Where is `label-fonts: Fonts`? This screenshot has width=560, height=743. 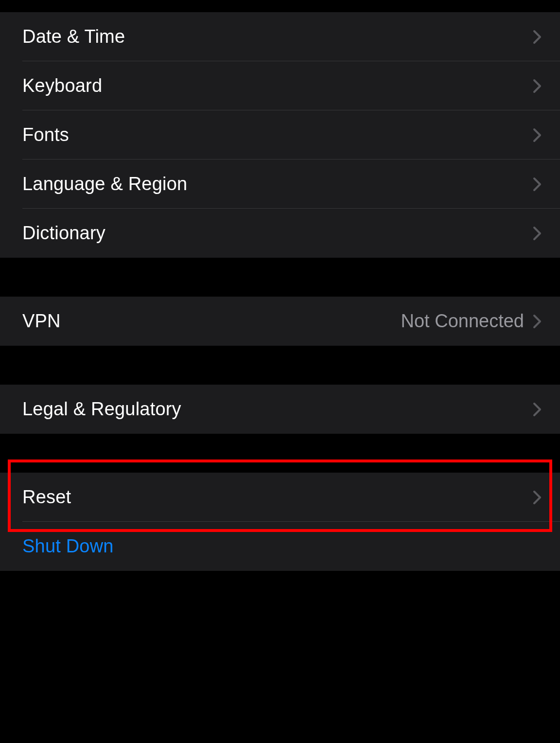
label-fonts: Fonts is located at coordinates (46, 135).